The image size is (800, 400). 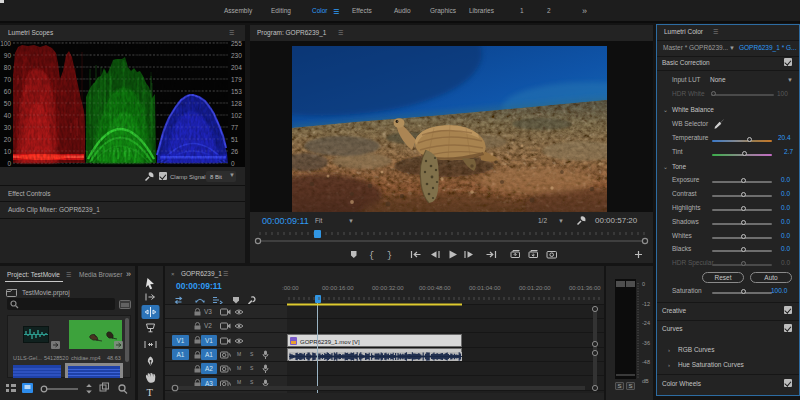 I want to click on svg-text: 70, so click(x=8, y=80).